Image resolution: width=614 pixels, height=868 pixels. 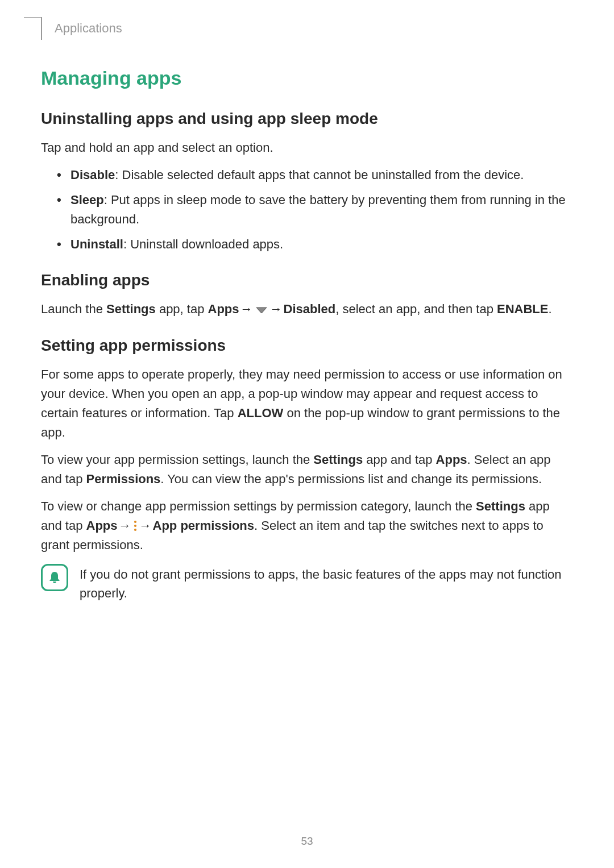 What do you see at coordinates (307, 309) in the screenshot?
I see `enabling-paragraph: Launch the Settings app, tap Apps → → Di…` at bounding box center [307, 309].